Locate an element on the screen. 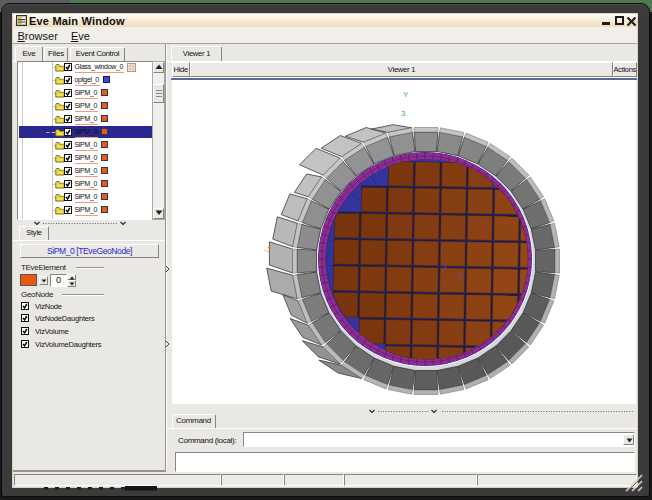 The width and height of the screenshot is (652, 500). svg-text: 2 is located at coordinates (461, 276).